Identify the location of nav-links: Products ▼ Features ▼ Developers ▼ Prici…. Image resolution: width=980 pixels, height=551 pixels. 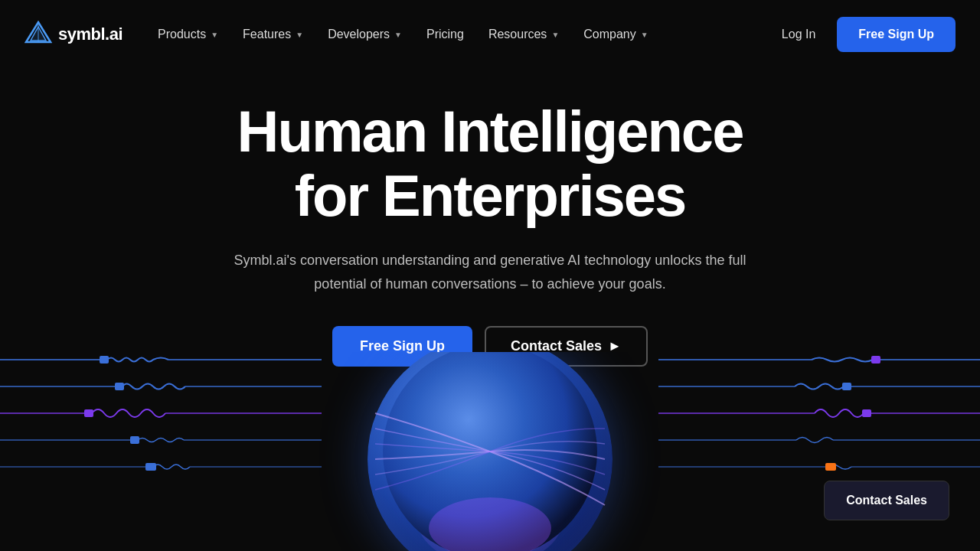
(459, 34).